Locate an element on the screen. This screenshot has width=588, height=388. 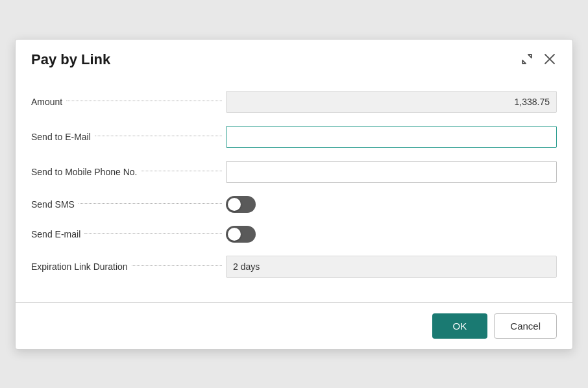
expiration-label: Expiration Link Duration is located at coordinates (129, 267).